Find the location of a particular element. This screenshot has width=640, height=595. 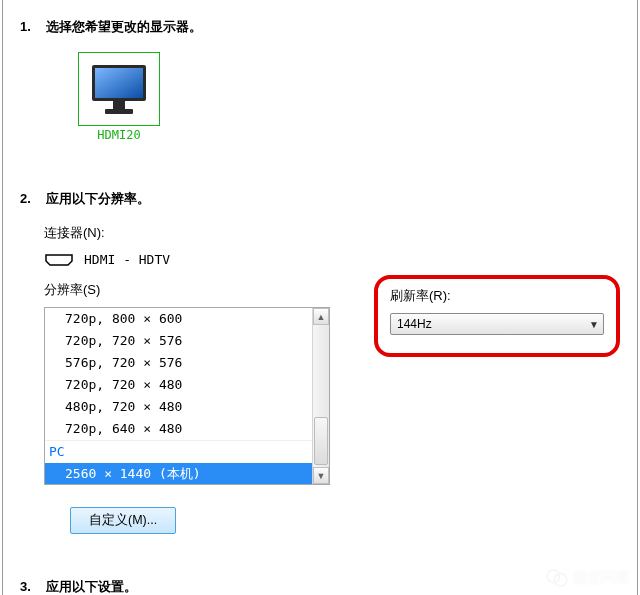

scrollbar: ▲ ▼ is located at coordinates (320, 396).